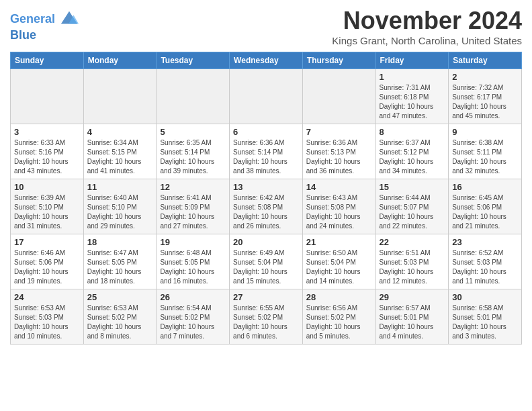 Image resolution: width=532 pixels, height=411 pixels. What do you see at coordinates (266, 27) in the screenshot?
I see `header: General Blue November 2024 Kings Grant, …` at bounding box center [266, 27].